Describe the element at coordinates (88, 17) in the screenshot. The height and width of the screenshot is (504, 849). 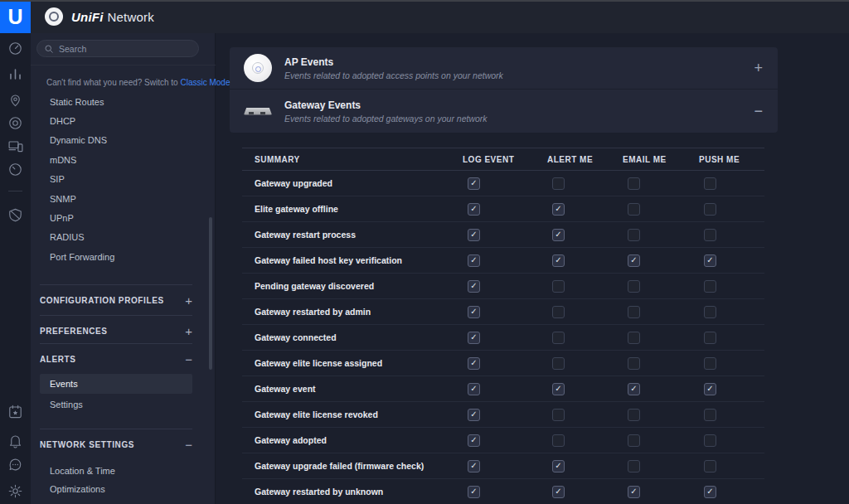
I see `app-title-brand: UniFi` at that location.